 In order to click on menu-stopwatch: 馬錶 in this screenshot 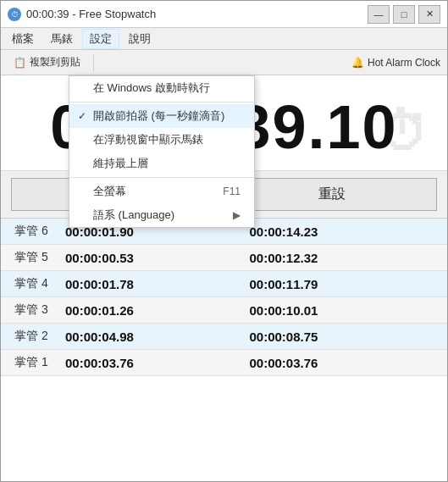, I will do `click(62, 39)`.